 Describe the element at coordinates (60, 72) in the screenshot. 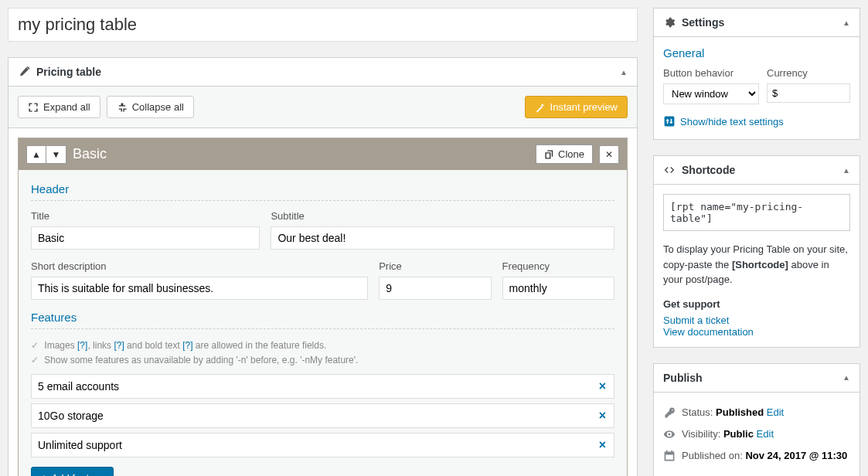

I see `metabox-title: Pricing table` at that location.